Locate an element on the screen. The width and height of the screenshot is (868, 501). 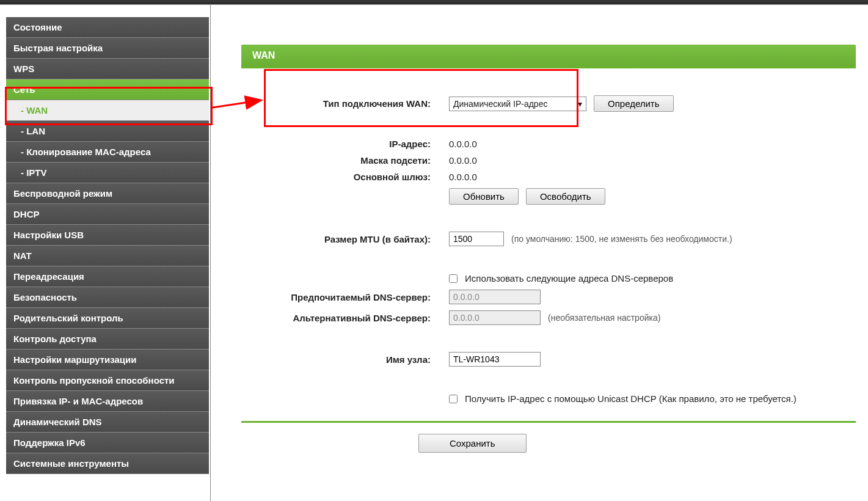
label-dns-alt: Альтернативный DNS-сервер: is located at coordinates (345, 318).